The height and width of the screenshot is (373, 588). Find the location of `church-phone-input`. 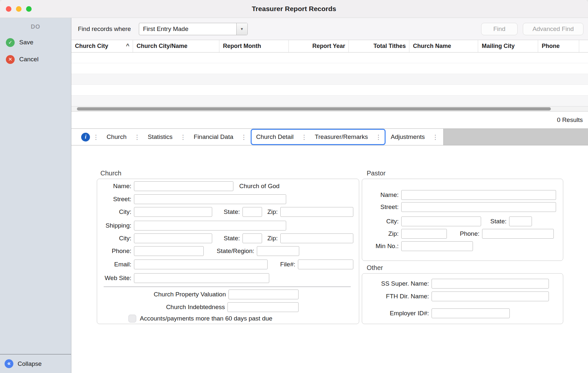

church-phone-input is located at coordinates (169, 251).